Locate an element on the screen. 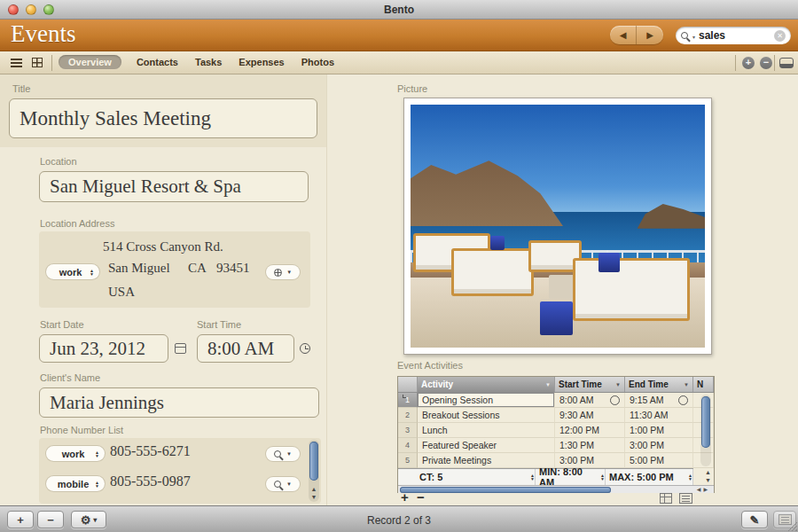  address-country: USA is located at coordinates (121, 293).